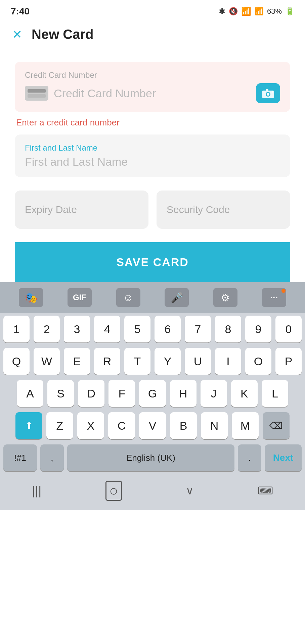  Describe the element at coordinates (151, 458) in the screenshot. I see `space-button: English (UK)` at that location.